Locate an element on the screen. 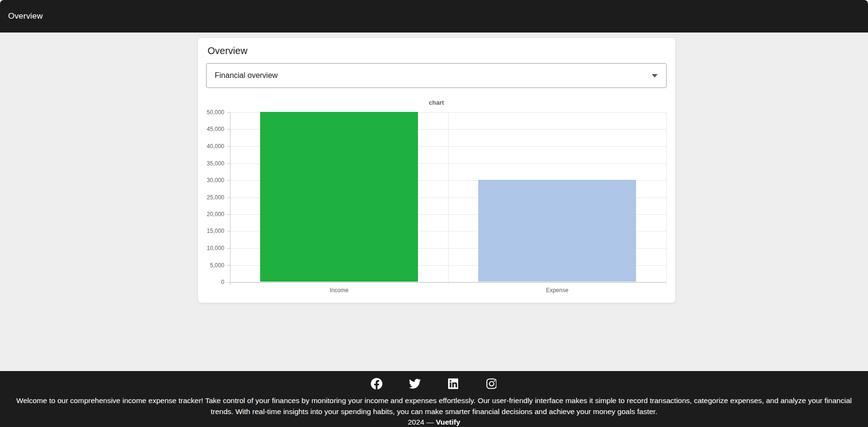  facebook-icon is located at coordinates (377, 383).